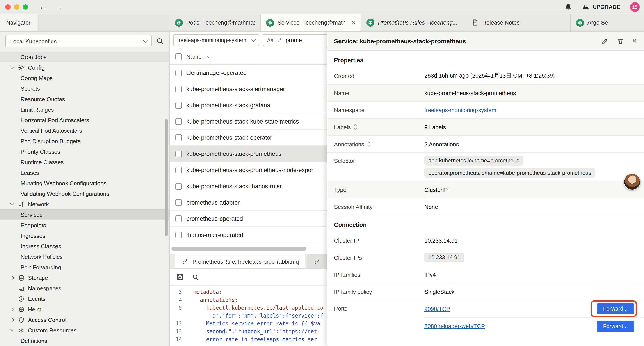 This screenshot has height=346, width=644. I want to click on sidebar-item-custom-resources: Custom Resources, so click(84, 330).